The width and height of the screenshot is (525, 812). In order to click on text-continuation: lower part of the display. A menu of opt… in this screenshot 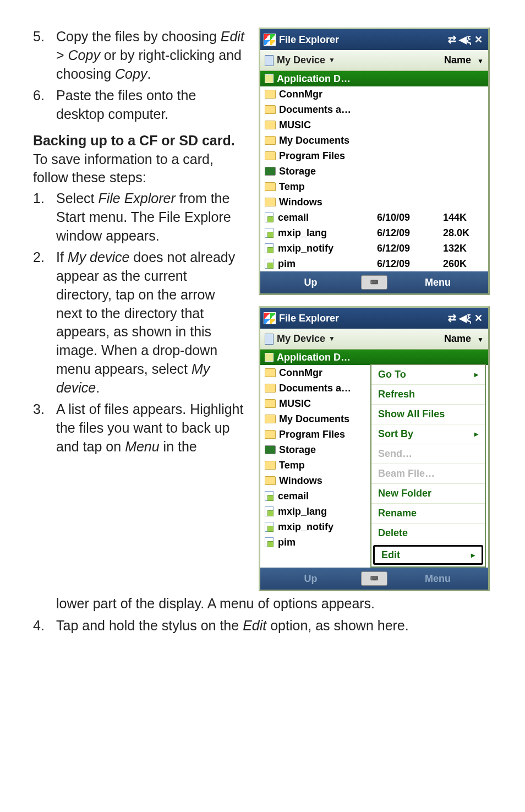, I will do `click(262, 615)`.